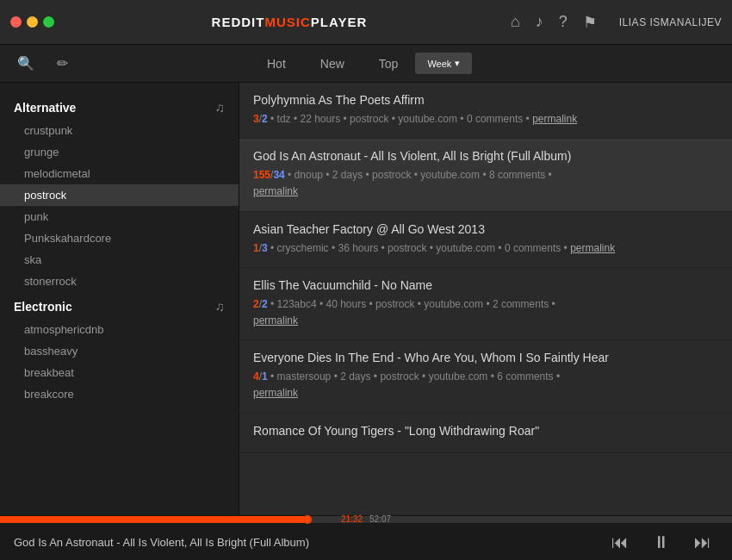 Image resolution: width=732 pixels, height=560 pixels. I want to click on music-note-icon: ♫, so click(220, 107).